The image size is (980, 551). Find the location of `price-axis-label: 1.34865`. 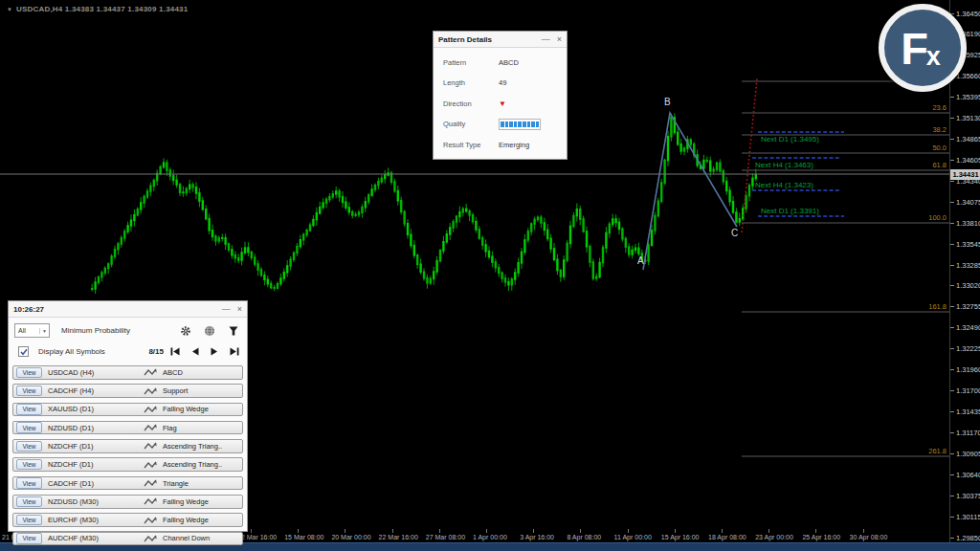

price-axis-label: 1.34865 is located at coordinates (969, 140).